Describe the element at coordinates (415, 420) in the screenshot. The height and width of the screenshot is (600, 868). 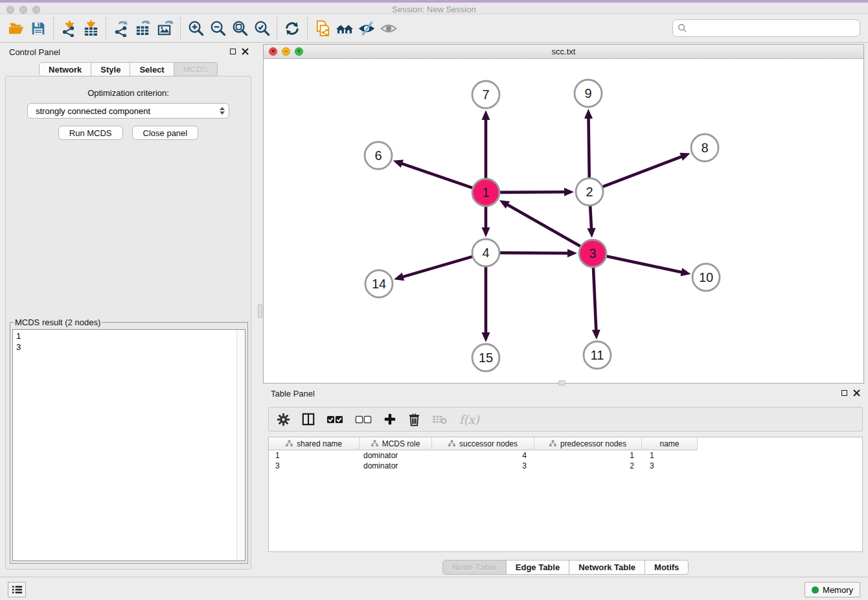
I see `delete-column-button` at that location.